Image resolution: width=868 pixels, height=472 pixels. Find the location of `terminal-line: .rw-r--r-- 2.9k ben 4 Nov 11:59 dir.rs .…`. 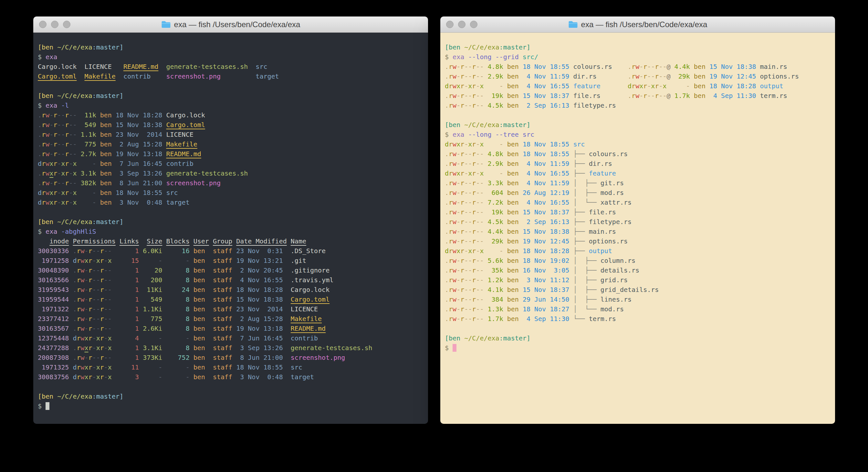

terminal-line: .rw-r--r-- 2.9k ben 4 Nov 11:59 dir.rs .… is located at coordinates (638, 76).